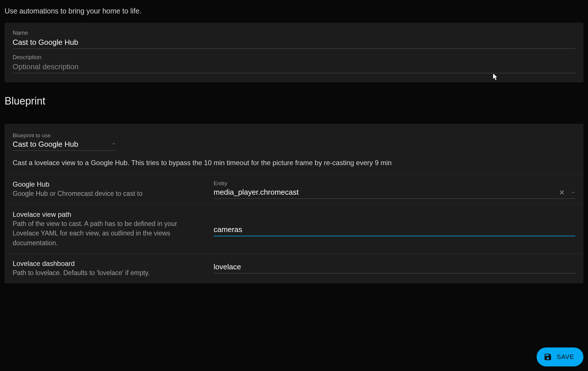 The height and width of the screenshot is (371, 588). Describe the element at coordinates (566, 357) in the screenshot. I see `save-label: SAVE` at that location.